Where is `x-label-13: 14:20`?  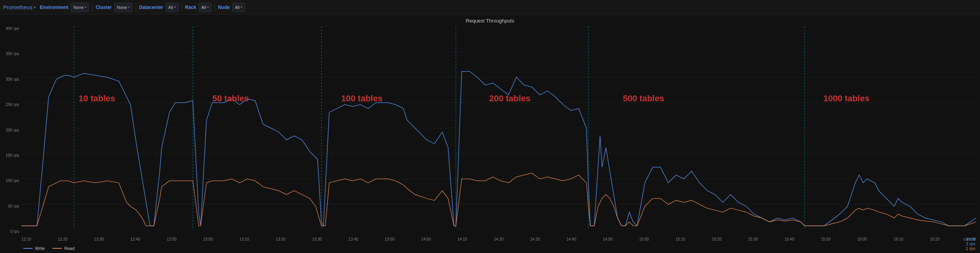 x-label-13: 14:20 is located at coordinates (498, 239).